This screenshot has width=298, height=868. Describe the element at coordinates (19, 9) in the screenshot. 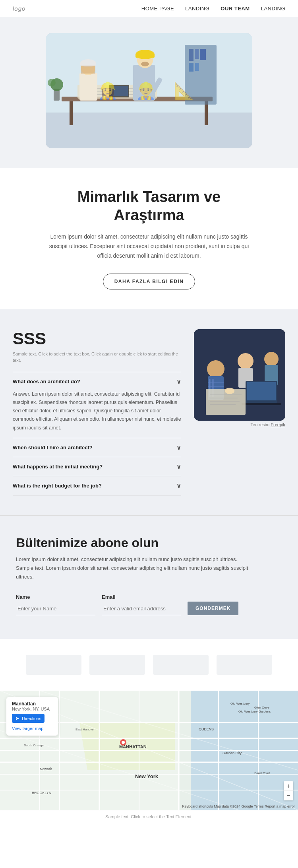

I see `logo: logo` at that location.